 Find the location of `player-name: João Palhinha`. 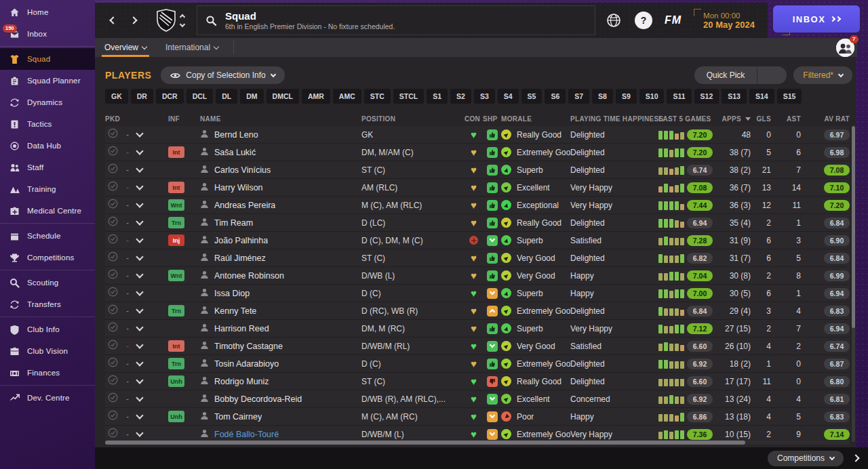

player-name: João Palhinha is located at coordinates (241, 241).